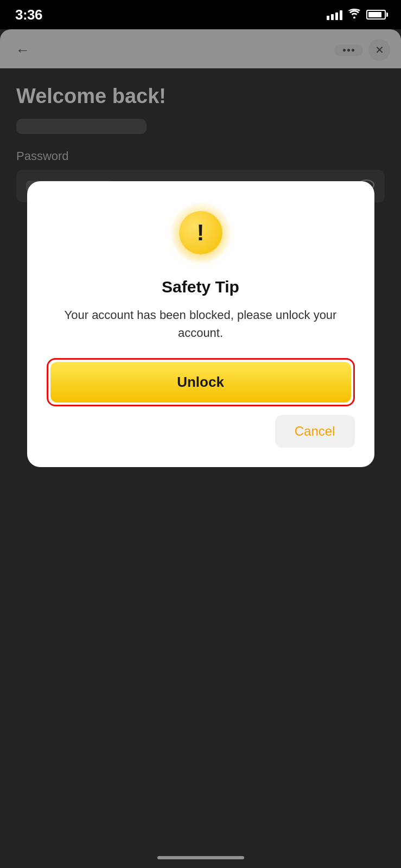 This screenshot has width=401, height=868. I want to click on wifi-icon, so click(354, 15).